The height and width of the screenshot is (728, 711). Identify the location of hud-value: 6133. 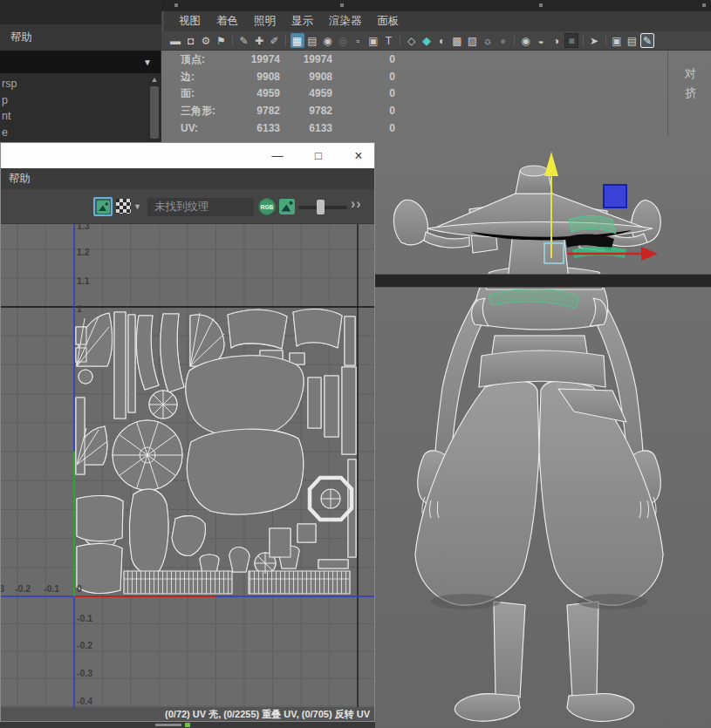
(306, 129).